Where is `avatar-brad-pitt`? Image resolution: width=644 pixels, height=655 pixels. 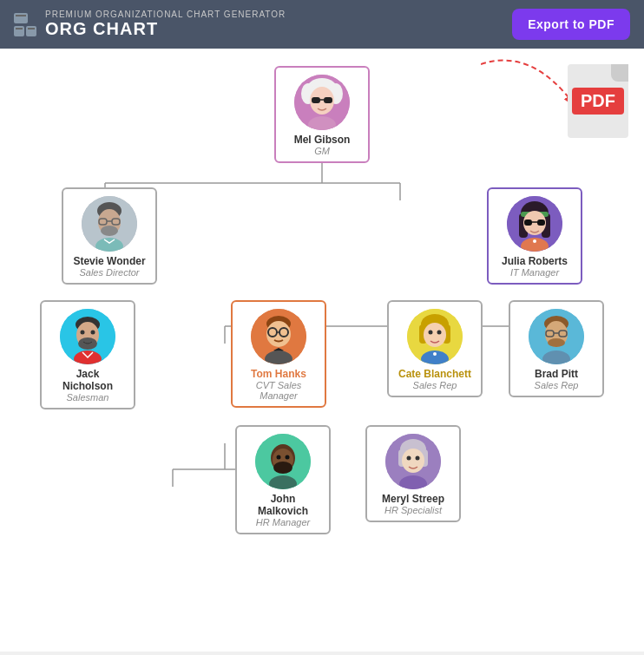 avatar-brad-pitt is located at coordinates (556, 337).